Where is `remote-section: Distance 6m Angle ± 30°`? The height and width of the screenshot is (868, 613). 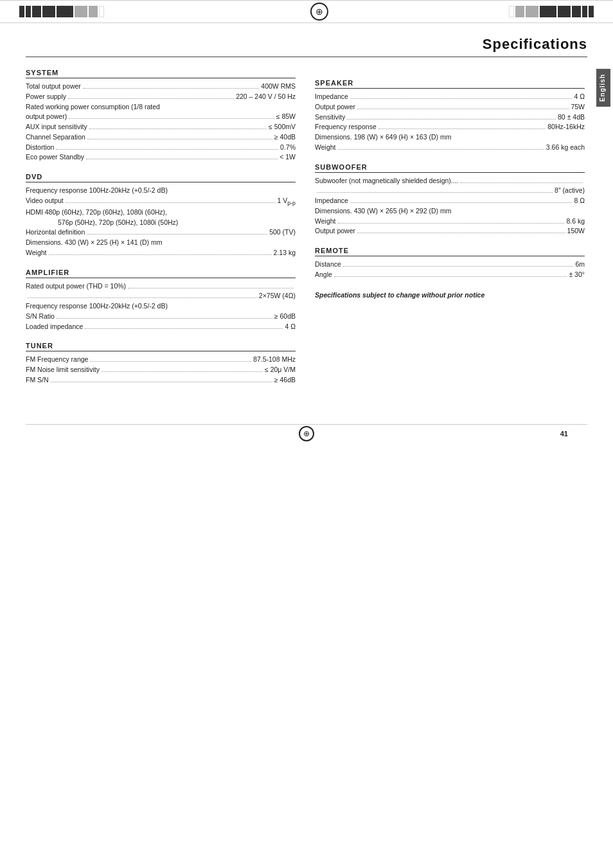 remote-section: Distance 6m Angle ± 30° is located at coordinates (450, 270).